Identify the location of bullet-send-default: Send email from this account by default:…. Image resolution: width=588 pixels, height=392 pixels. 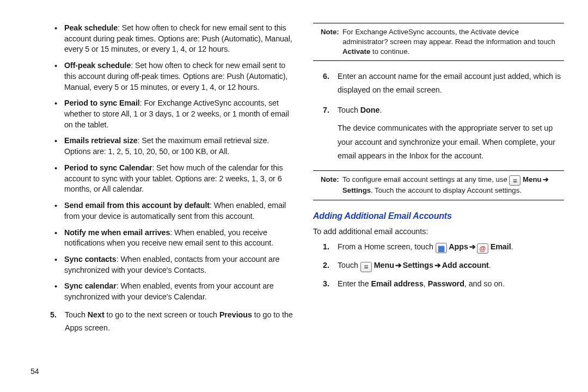
(171, 211).